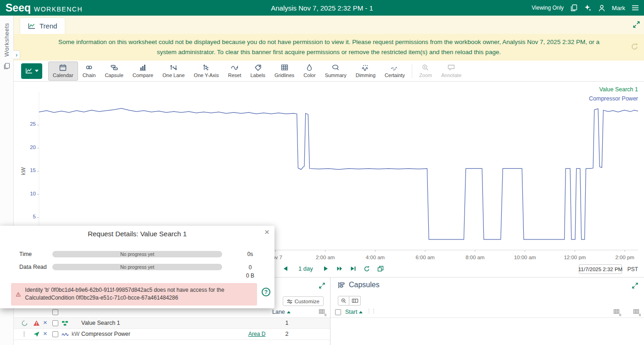 The width and height of the screenshot is (644, 345). Describe the element at coordinates (143, 67) in the screenshot. I see `compare-icon` at that location.